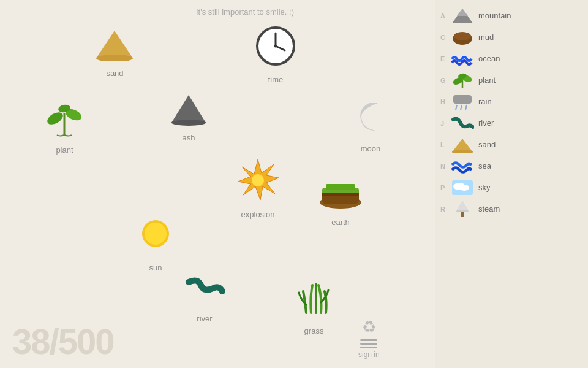 The image size is (588, 368). What do you see at coordinates (341, 199) in the screenshot?
I see `element-earth: earth` at bounding box center [341, 199].